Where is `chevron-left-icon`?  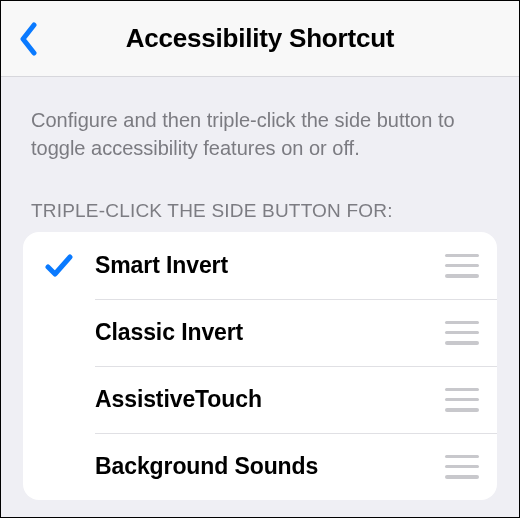 chevron-left-icon is located at coordinates (29, 39).